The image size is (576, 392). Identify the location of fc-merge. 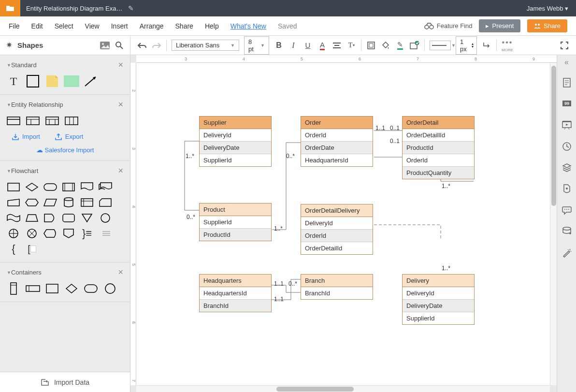
(87, 218).